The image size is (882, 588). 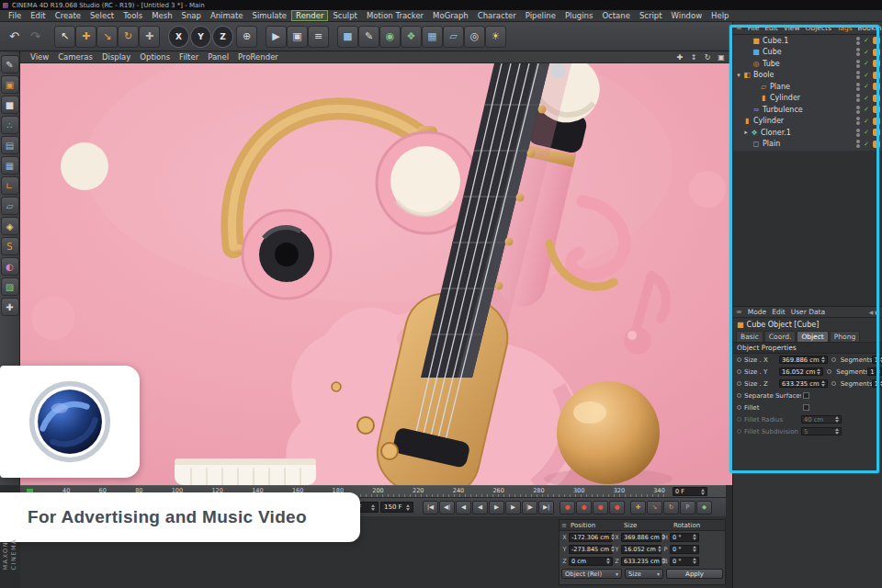 I want to click on rotate-icon: ↻, so click(x=129, y=37).